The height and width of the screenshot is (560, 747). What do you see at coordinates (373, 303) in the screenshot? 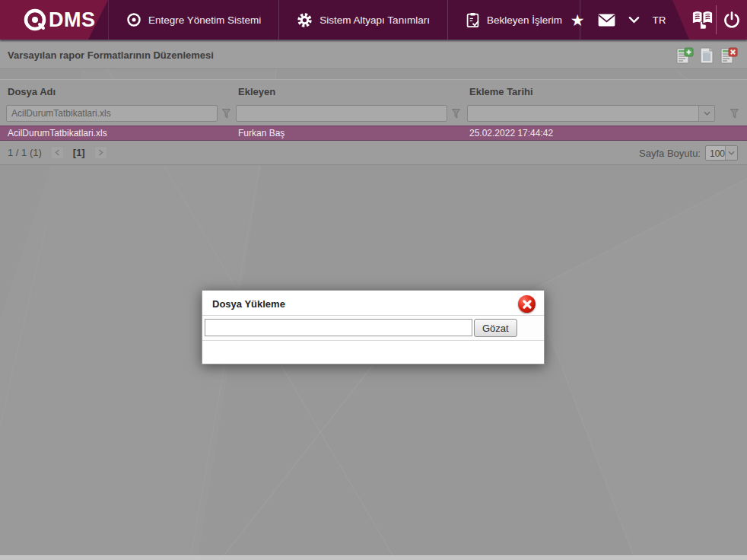
I see `dialog-header: Dosya Yükleme` at bounding box center [373, 303].